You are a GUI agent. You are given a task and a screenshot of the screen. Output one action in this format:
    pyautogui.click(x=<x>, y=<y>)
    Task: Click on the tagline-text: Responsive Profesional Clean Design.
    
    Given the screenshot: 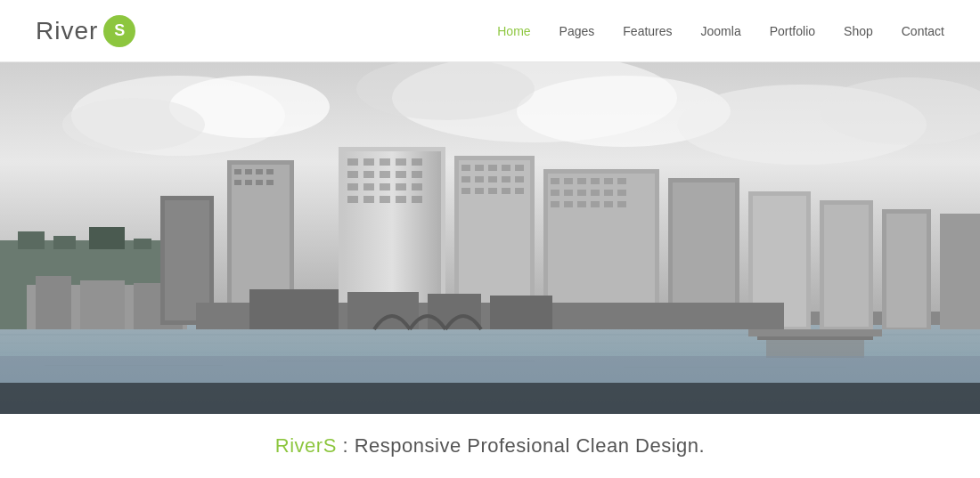 What is the action you would take?
    pyautogui.click(x=529, y=445)
    